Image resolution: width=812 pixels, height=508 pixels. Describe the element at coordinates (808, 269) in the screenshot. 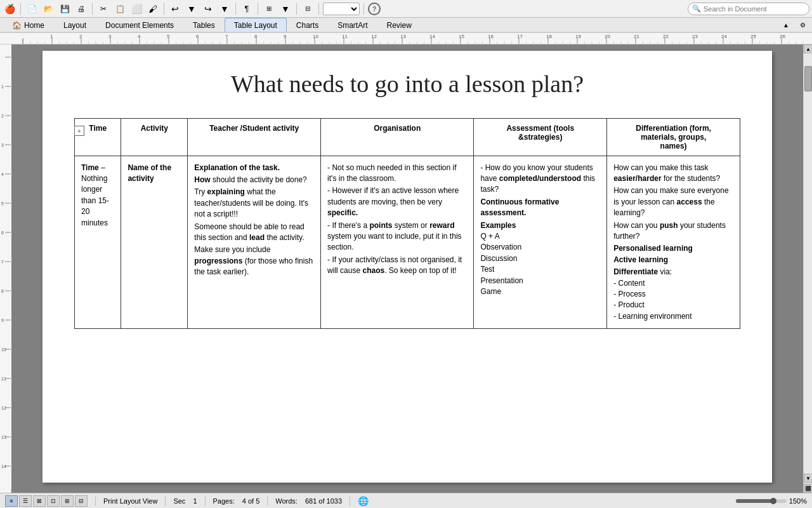

I see `scrollbar-vertical: ▲ ▼ ⬛` at that location.